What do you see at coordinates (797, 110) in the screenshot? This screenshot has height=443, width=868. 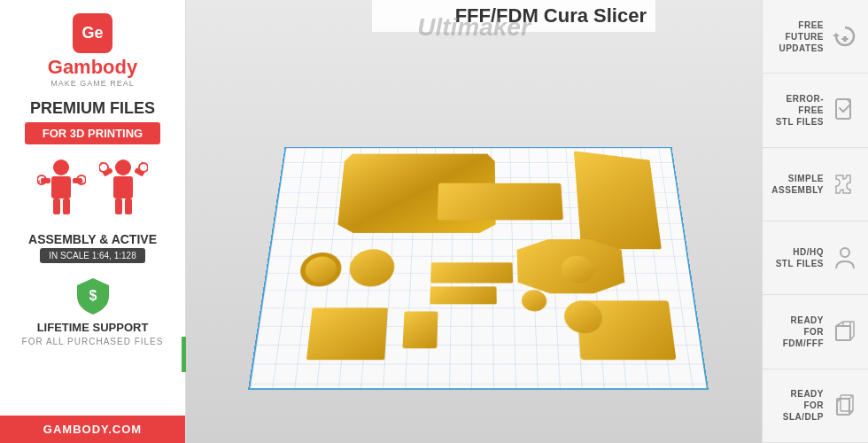 I see `feature-error-free-text: ERROR-FREESTL FILES` at bounding box center [797, 110].